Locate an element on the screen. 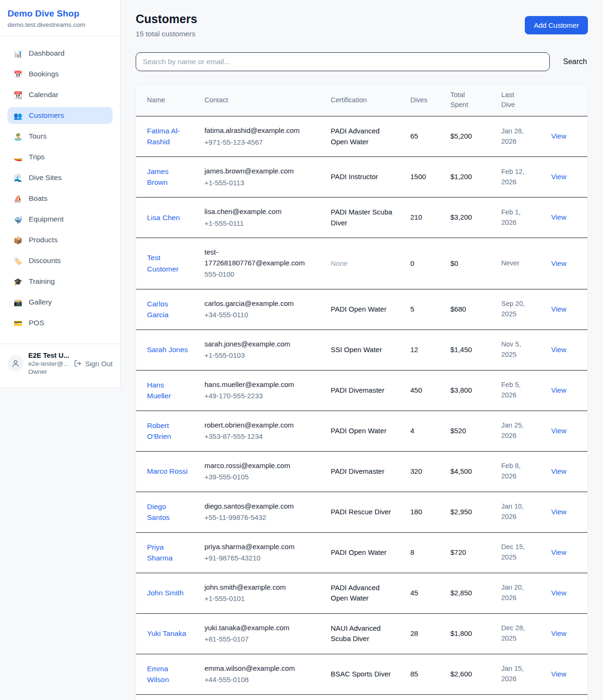 The height and width of the screenshot is (700, 603). search-input is located at coordinates (343, 62).